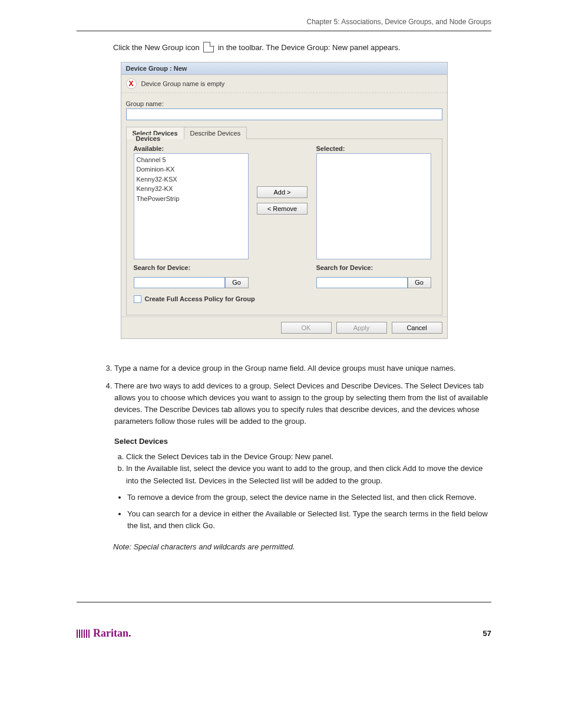 This screenshot has width=562, height=728. I want to click on group-name-label: Group name:, so click(284, 104).